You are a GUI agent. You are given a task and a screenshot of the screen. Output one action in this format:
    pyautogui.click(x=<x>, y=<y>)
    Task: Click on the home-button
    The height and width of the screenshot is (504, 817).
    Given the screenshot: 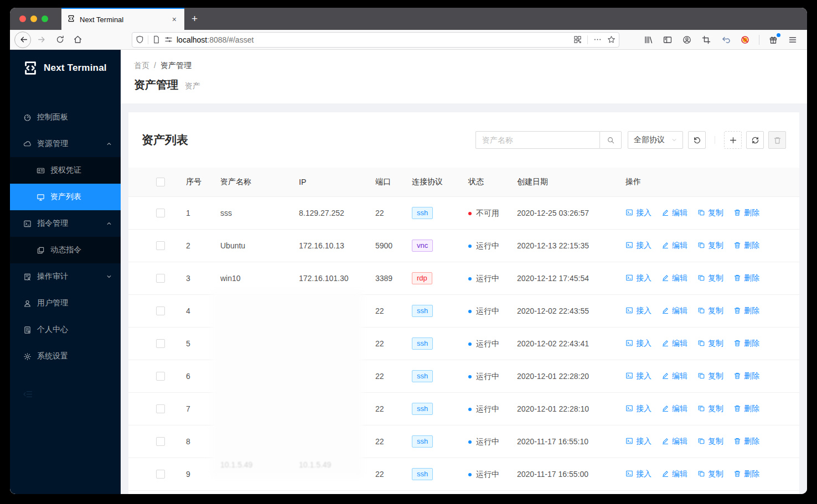 What is the action you would take?
    pyautogui.click(x=77, y=40)
    